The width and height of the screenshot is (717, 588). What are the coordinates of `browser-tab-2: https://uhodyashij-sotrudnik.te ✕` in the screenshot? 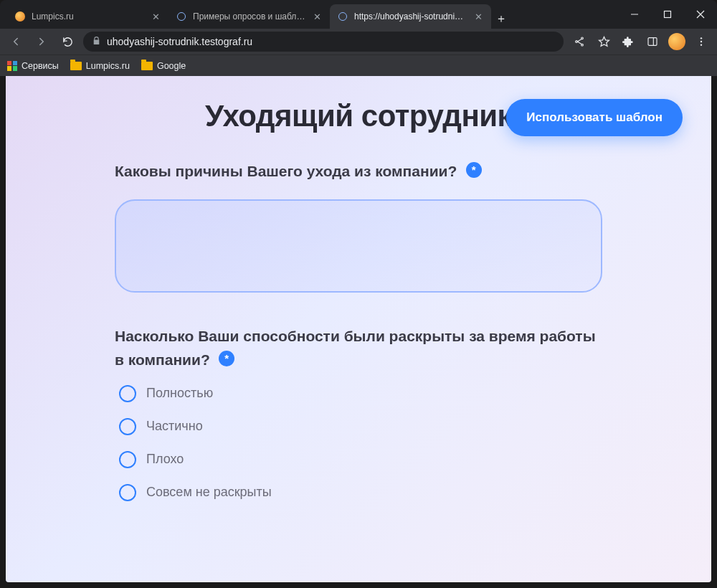 It's located at (410, 16).